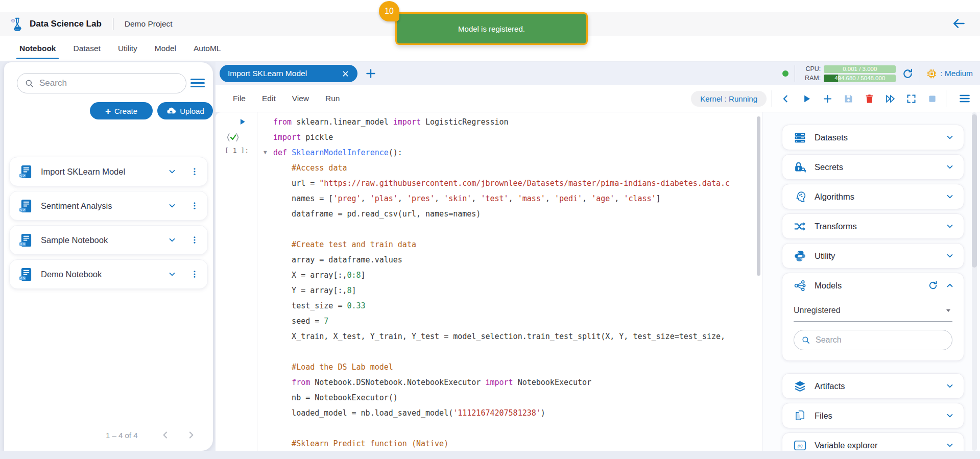  I want to click on panel-card-secrets: Secrets, so click(873, 167).